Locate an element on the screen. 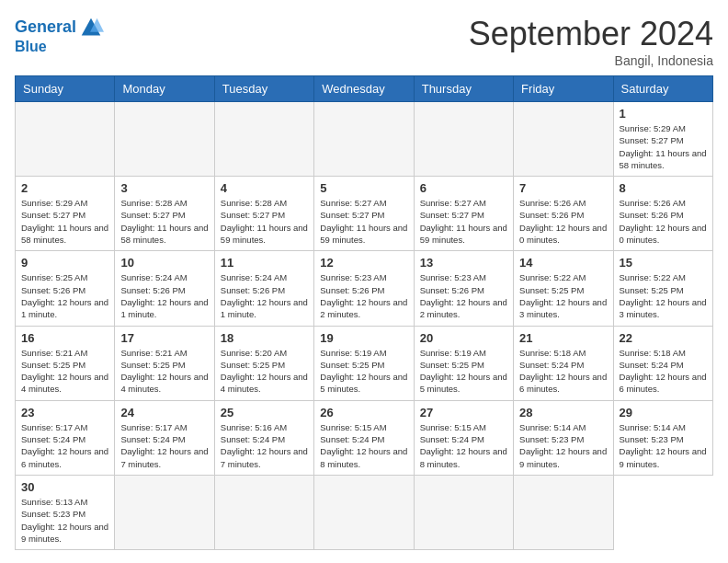  table-row: 6Sunrise: 5:27 AMSunset: 5:27 PMDaylight… is located at coordinates (463, 213).